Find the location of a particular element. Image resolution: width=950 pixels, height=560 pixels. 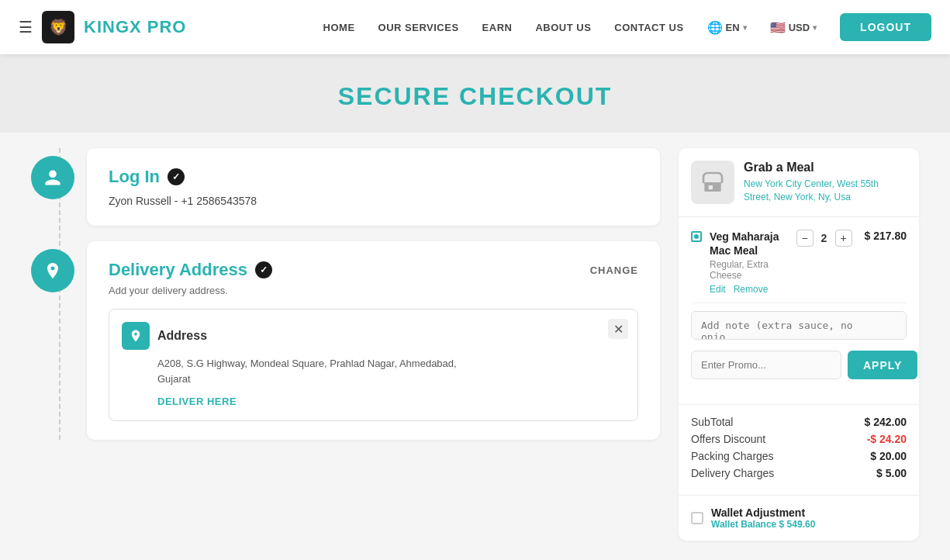

deliver-here-button: DELIVER HERE is located at coordinates (197, 402).